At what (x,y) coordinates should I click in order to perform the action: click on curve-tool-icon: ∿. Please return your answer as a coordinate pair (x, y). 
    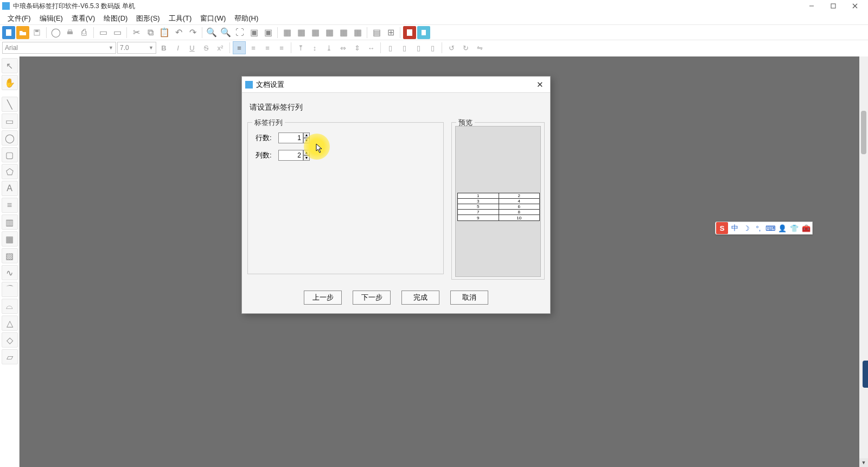
    Looking at the image, I should click on (10, 273).